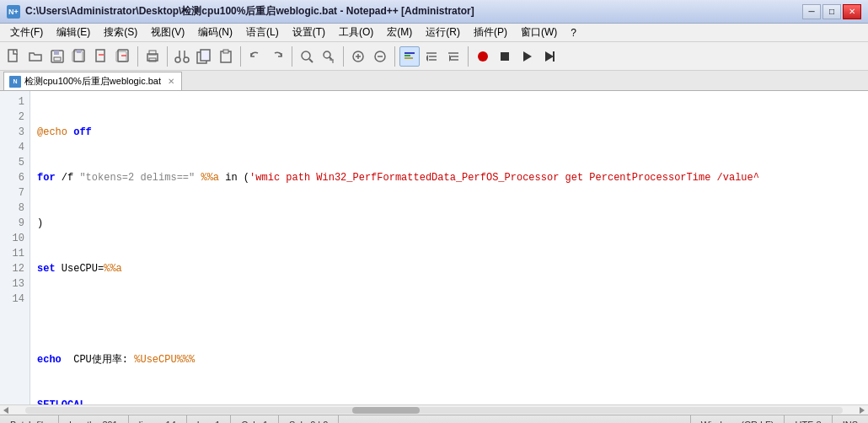 The image size is (868, 423). What do you see at coordinates (29, 420) in the screenshot?
I see `status-filetype: Batch file` at bounding box center [29, 420].